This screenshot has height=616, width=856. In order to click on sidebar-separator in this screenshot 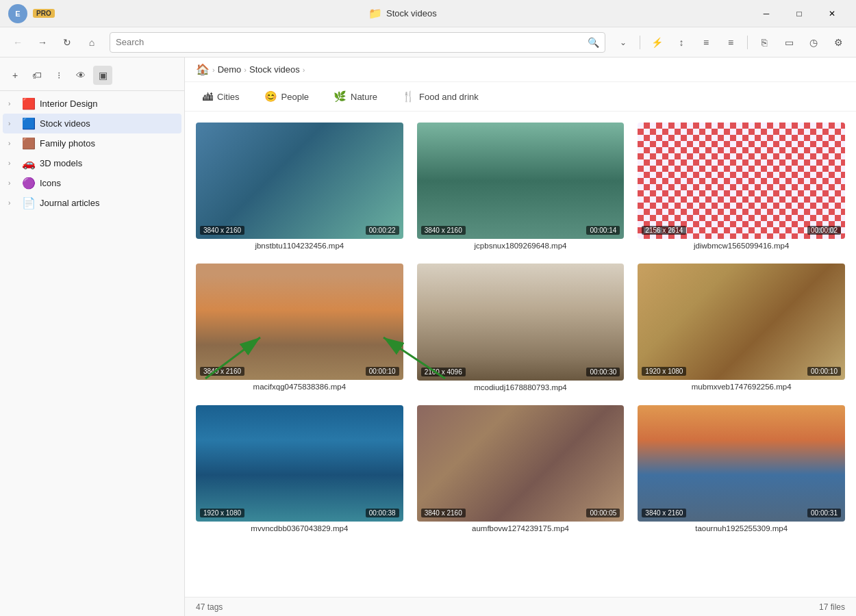, I will do `click(92, 90)`.